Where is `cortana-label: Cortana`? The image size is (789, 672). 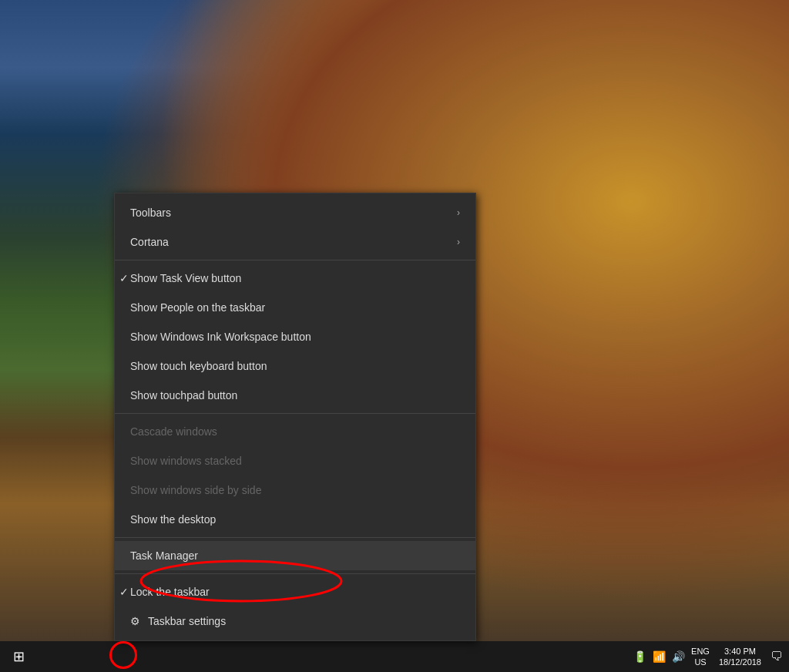 cortana-label: Cortana is located at coordinates (149, 242).